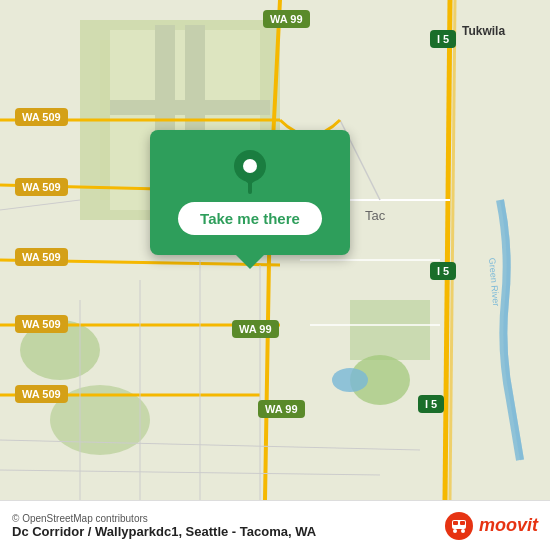  I want to click on badge-wa509-2: WA 509, so click(42, 187).